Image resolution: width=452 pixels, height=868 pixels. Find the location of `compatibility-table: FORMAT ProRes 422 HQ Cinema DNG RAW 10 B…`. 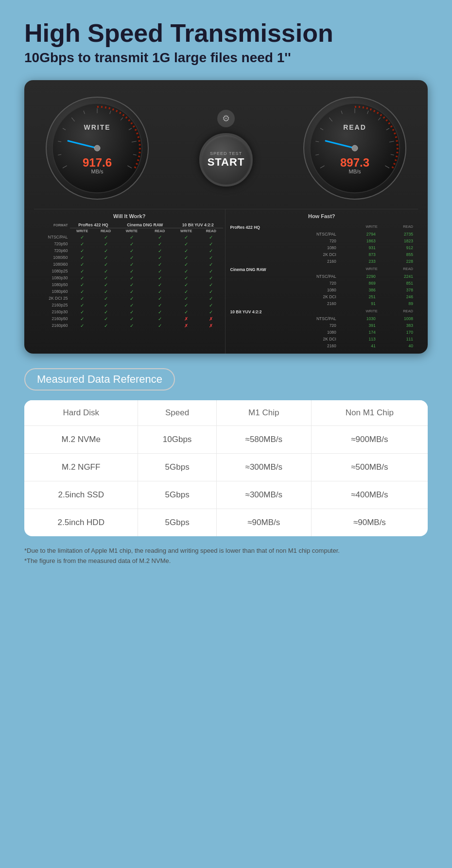

compatibility-table: FORMAT ProRes 422 HQ Cinema DNG RAW 10 B… is located at coordinates (129, 275).